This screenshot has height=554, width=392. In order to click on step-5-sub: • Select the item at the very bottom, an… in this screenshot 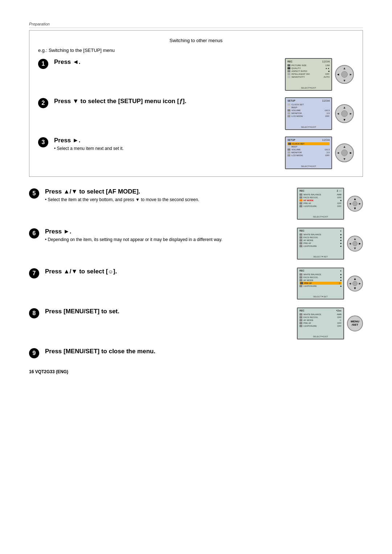, I will do `click(168, 200)`.